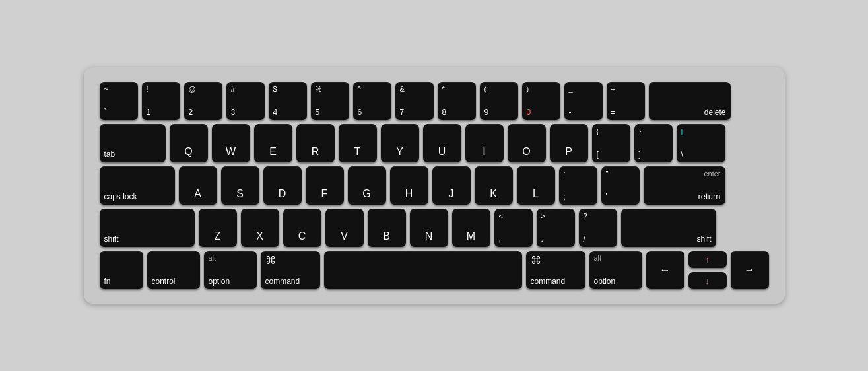 This screenshot has height=371, width=868. What do you see at coordinates (273, 143) in the screenshot?
I see `key-e: E` at bounding box center [273, 143].